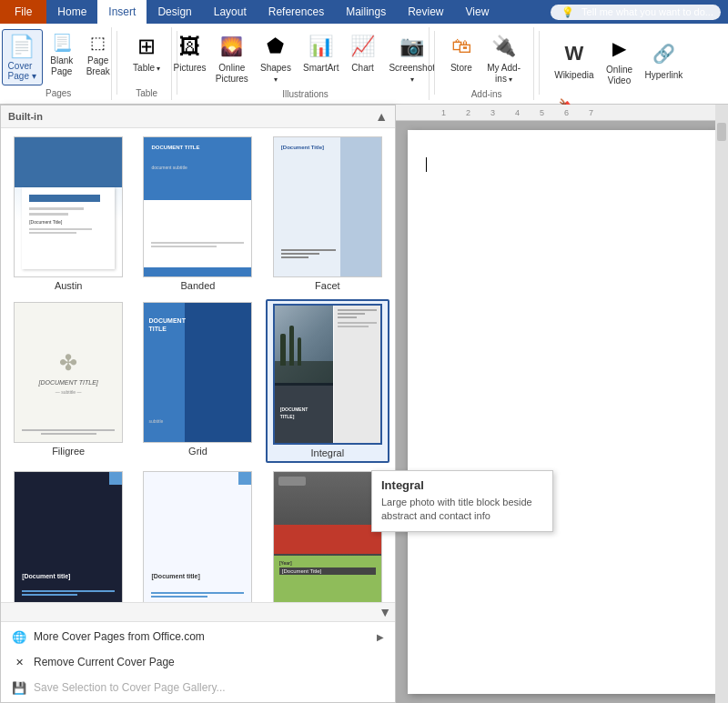  I want to click on table-group: ⊞ Table Table, so click(147, 64).